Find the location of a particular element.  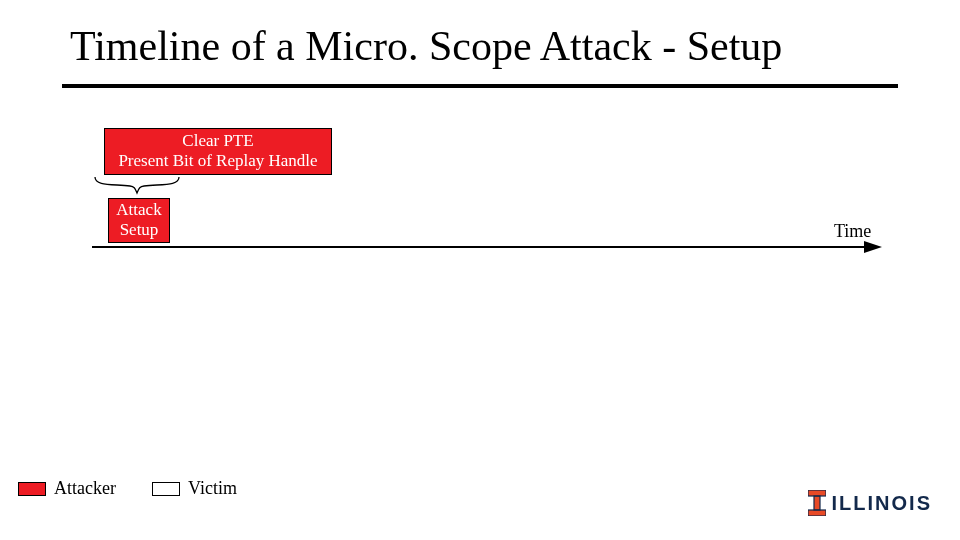

callout-line1: Clear PTE is located at coordinates (218, 141).